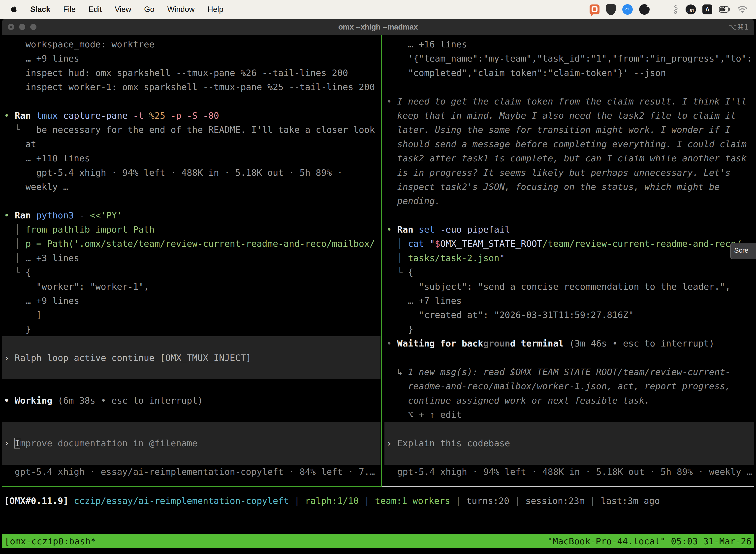  Describe the element at coordinates (192, 486) in the screenshot. I see `left-pane-bottom-border` at that location.